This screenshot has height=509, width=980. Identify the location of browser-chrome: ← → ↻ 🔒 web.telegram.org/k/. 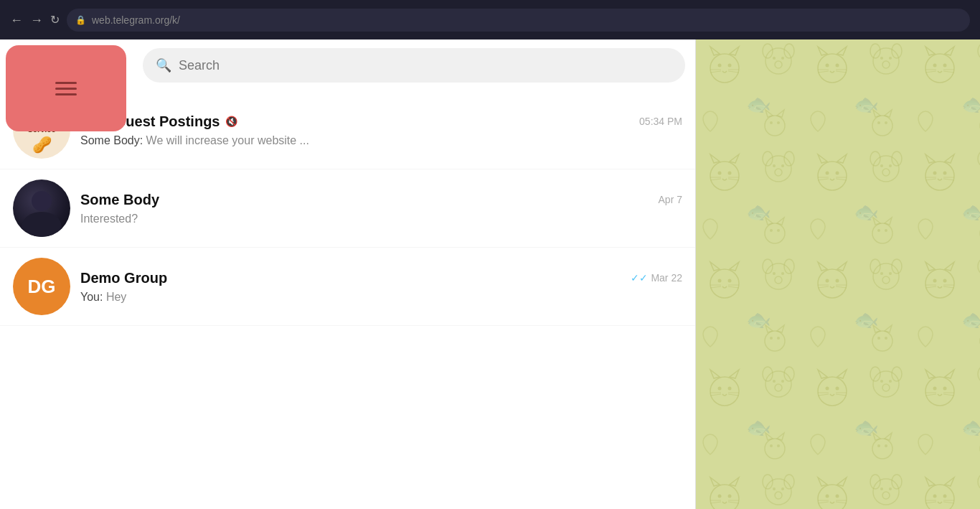
(490, 20).